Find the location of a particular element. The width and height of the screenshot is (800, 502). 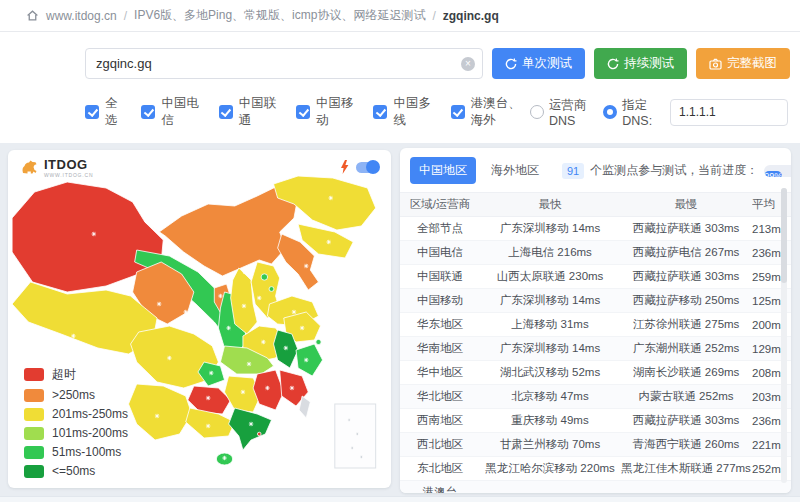

screenshot-button: 完整截图 is located at coordinates (743, 64).